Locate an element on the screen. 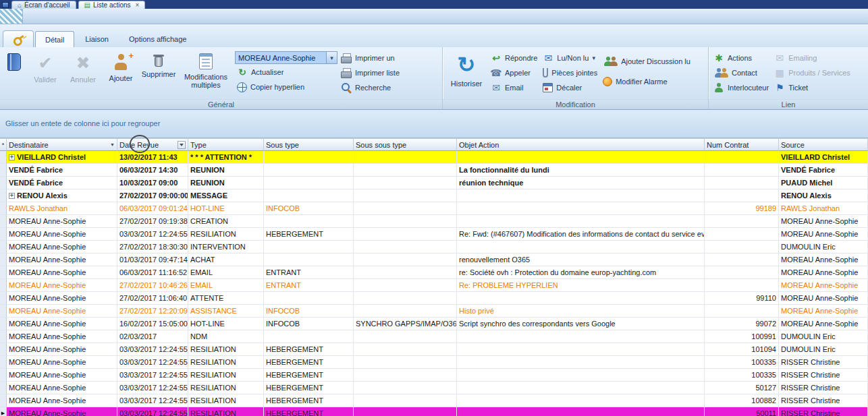 Image resolution: width=868 pixels, height=416 pixels. ribbon-tab-options-affichage: Options affichage is located at coordinates (158, 39).